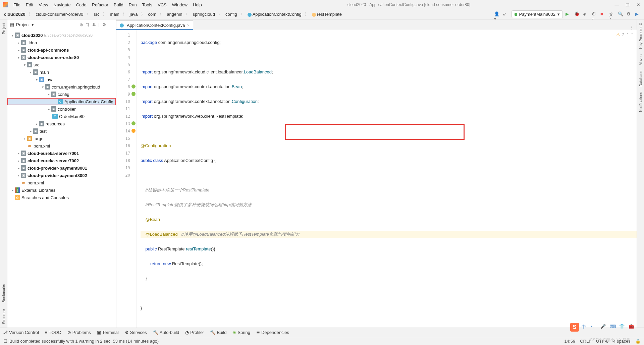 The width and height of the screenshot is (644, 345). Describe the element at coordinates (603, 14) in the screenshot. I see `stop-icon: ■` at that location.